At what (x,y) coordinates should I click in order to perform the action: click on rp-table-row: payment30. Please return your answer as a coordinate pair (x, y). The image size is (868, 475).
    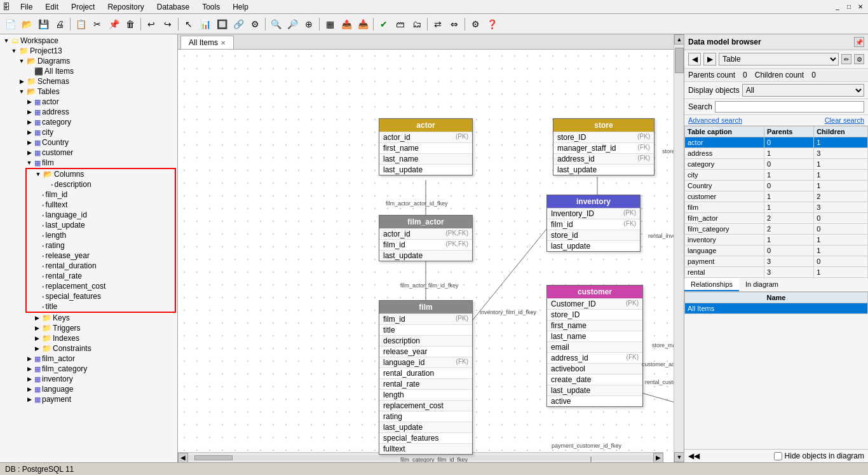
    Looking at the image, I should click on (776, 262).